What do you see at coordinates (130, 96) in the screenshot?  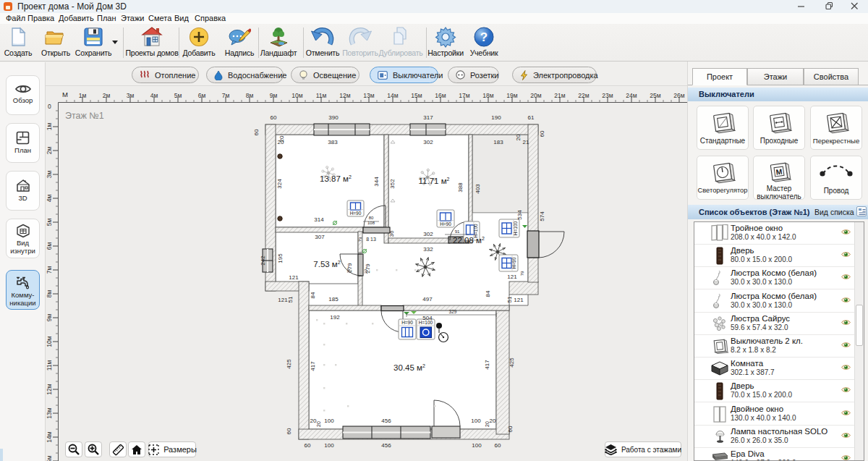 I see `svg-text: 3м` at bounding box center [130, 96].